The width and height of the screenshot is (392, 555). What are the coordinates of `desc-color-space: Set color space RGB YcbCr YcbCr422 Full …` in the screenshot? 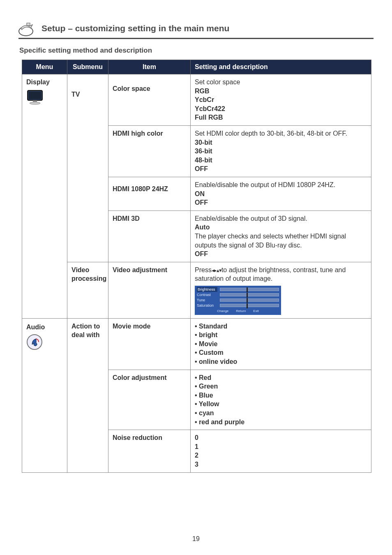 It's located at (281, 100).